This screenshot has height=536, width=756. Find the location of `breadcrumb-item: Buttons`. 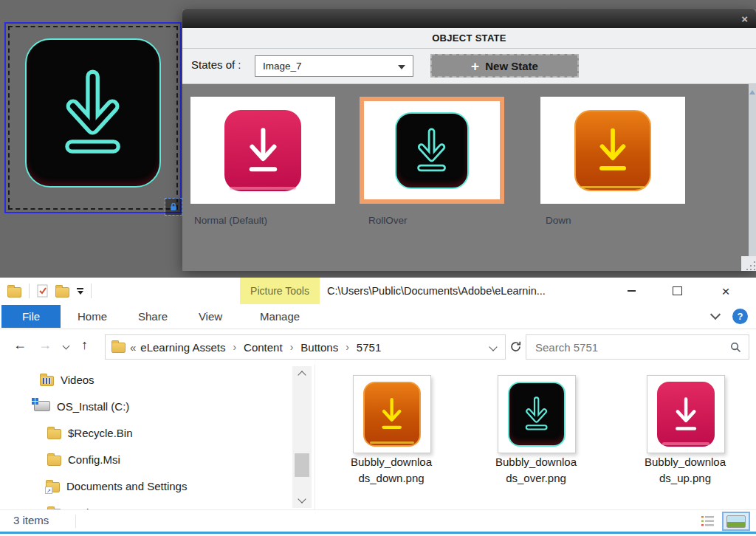

breadcrumb-item: Buttons is located at coordinates (319, 347).